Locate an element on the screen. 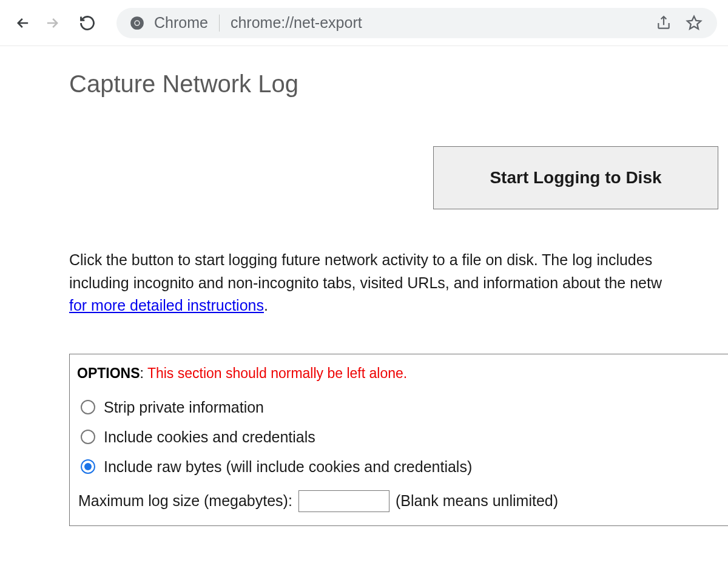 The image size is (728, 574). share-icon is located at coordinates (664, 23).